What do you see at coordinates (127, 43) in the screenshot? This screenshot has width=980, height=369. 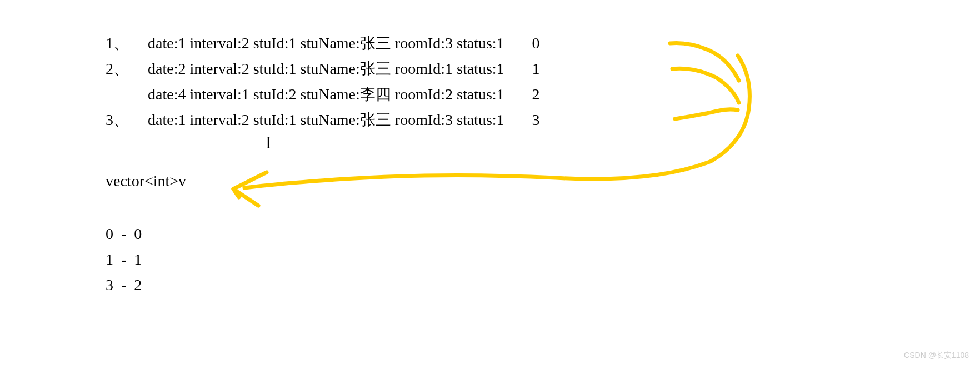 I see `row-prefix: 1、` at bounding box center [127, 43].